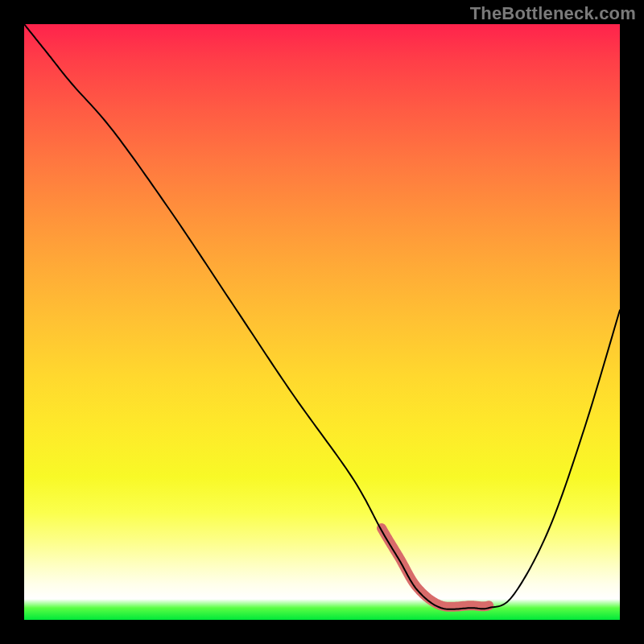 The image size is (644, 644). I want to click on watermark-text: TheBottleneck.com, so click(553, 14).